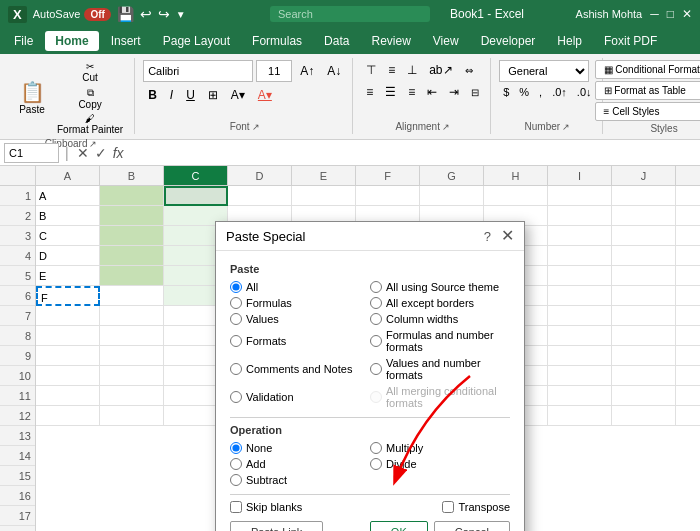 The image size is (700, 531). Describe the element at coordinates (236, 319) in the screenshot. I see `paste-radio-values` at that location.